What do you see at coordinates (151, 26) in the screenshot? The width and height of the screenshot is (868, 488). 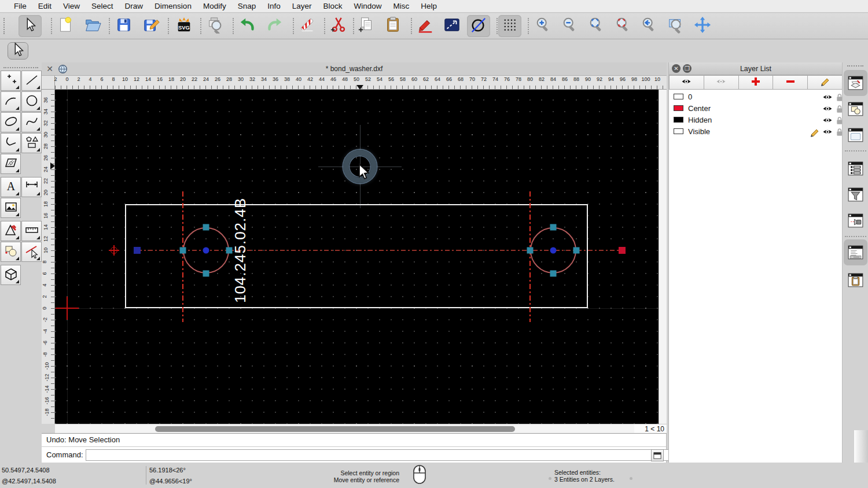 I see `save-as-button` at bounding box center [151, 26].